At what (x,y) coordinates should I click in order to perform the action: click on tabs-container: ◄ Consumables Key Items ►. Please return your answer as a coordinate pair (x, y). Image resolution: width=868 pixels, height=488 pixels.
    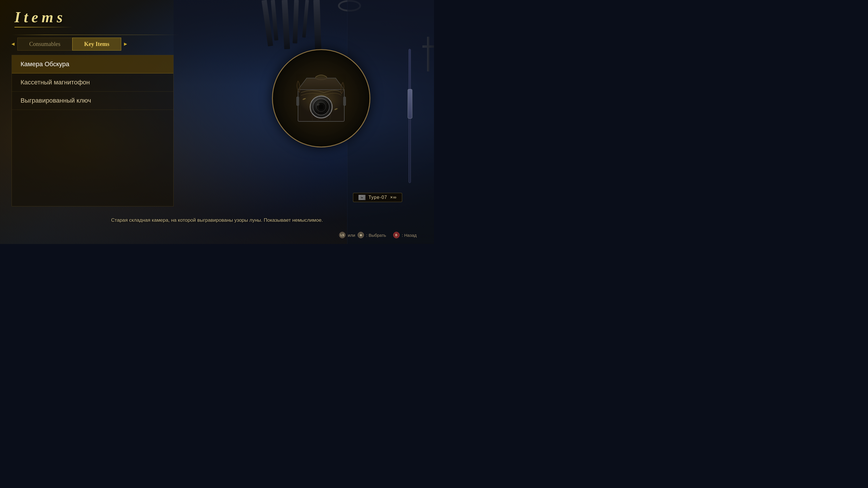
    Looking at the image, I should click on (69, 44).